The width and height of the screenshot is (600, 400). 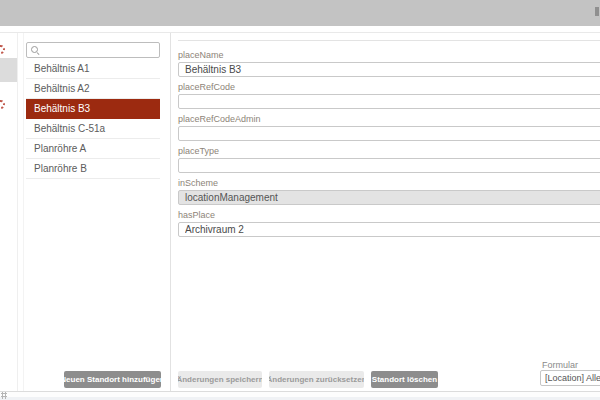 I want to click on drag-dots-icon, so click(x=4, y=396).